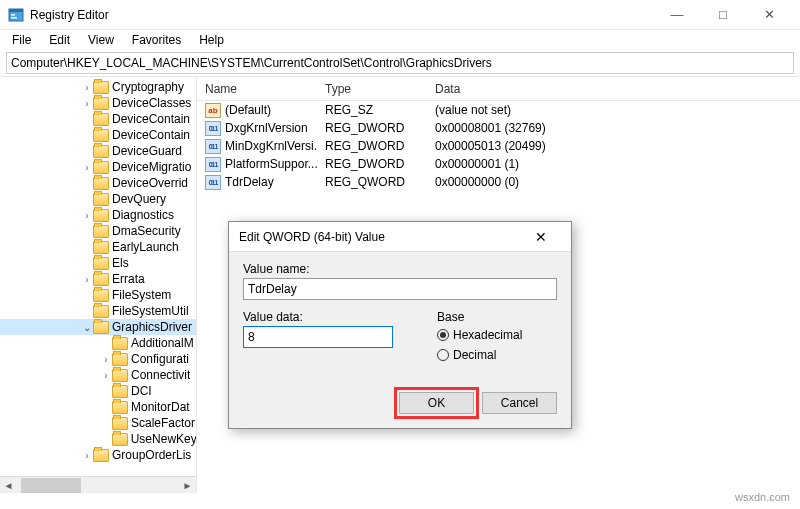 This screenshot has width=800, height=509. What do you see at coordinates (98, 167) in the screenshot?
I see `tree-item: ›DeviceMigratio` at bounding box center [98, 167].